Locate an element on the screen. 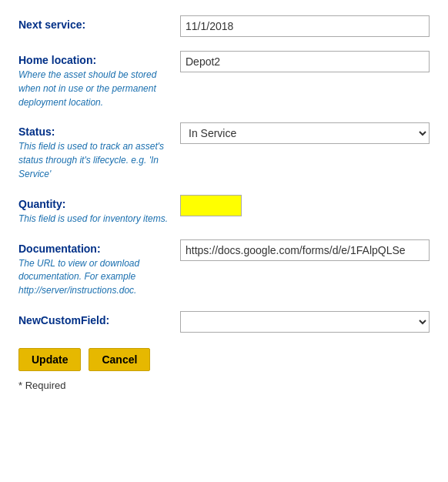 The height and width of the screenshot is (482, 448). quantity-input-col is located at coordinates (305, 206).